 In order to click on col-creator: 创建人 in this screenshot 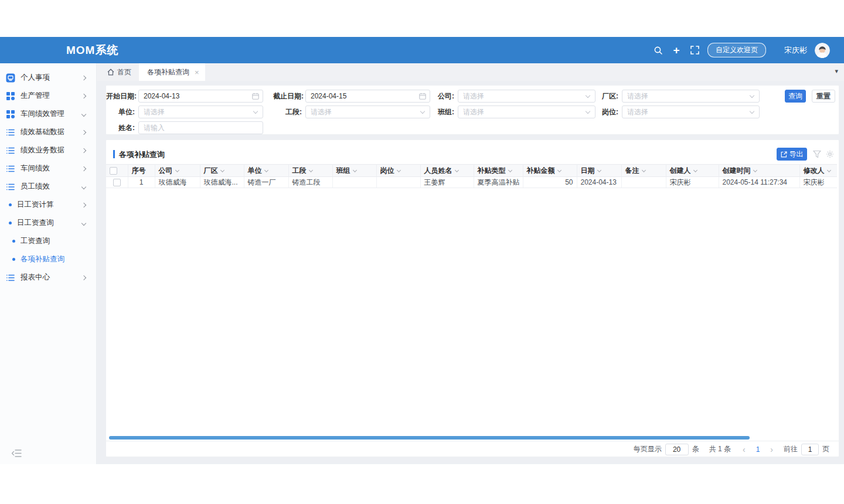, I will do `click(692, 171)`.